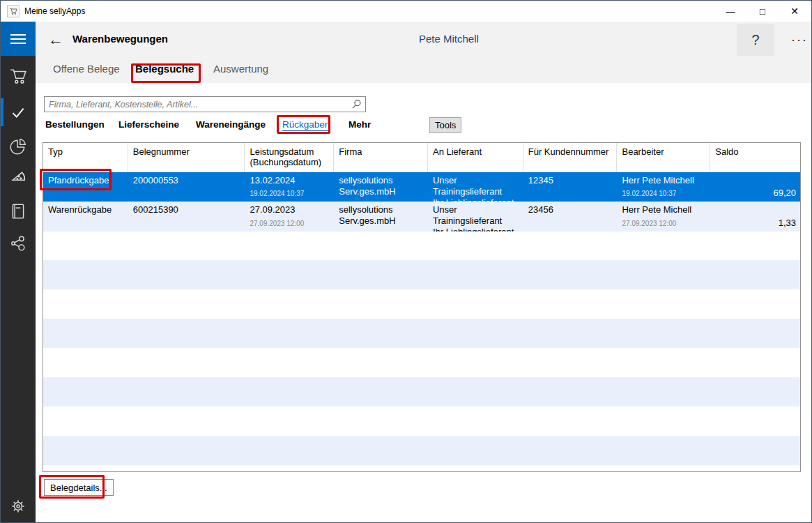  What do you see at coordinates (199, 105) in the screenshot?
I see `search-input` at bounding box center [199, 105].